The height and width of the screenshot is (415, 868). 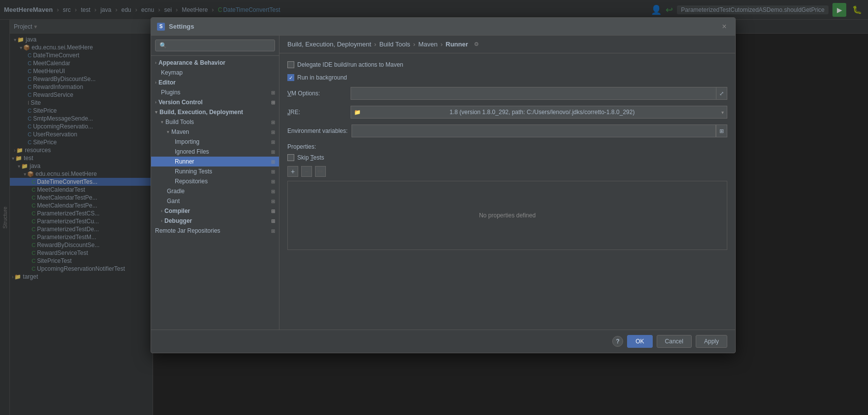 I want to click on run-background-check-mark: ✓, so click(x=291, y=78).